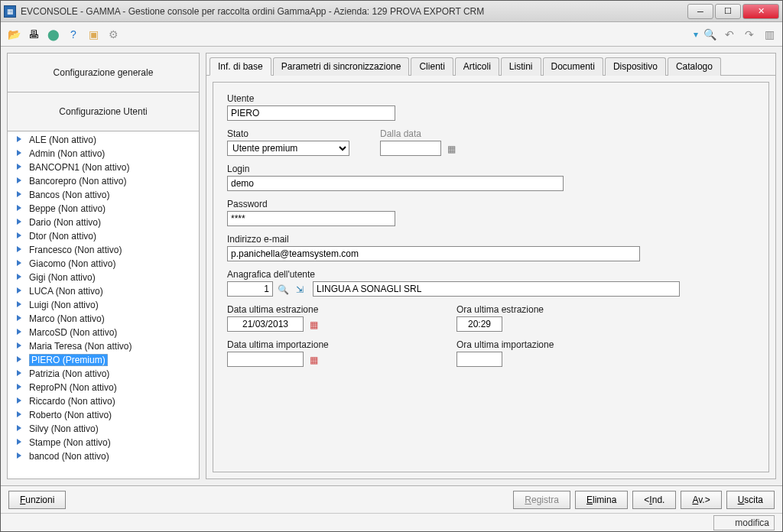 The image size is (783, 532). I want to click on toolbar-folder-icon: ▣, so click(93, 34).